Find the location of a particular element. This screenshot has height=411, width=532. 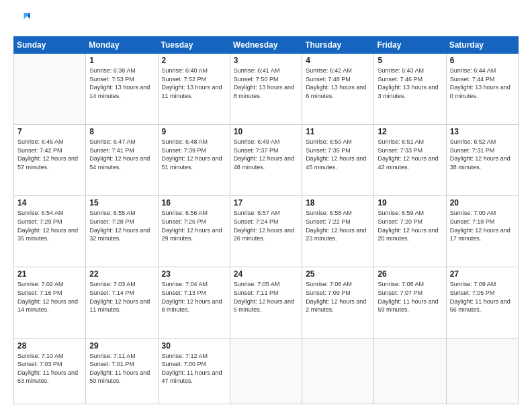

logo-icon is located at coordinates (23, 20).